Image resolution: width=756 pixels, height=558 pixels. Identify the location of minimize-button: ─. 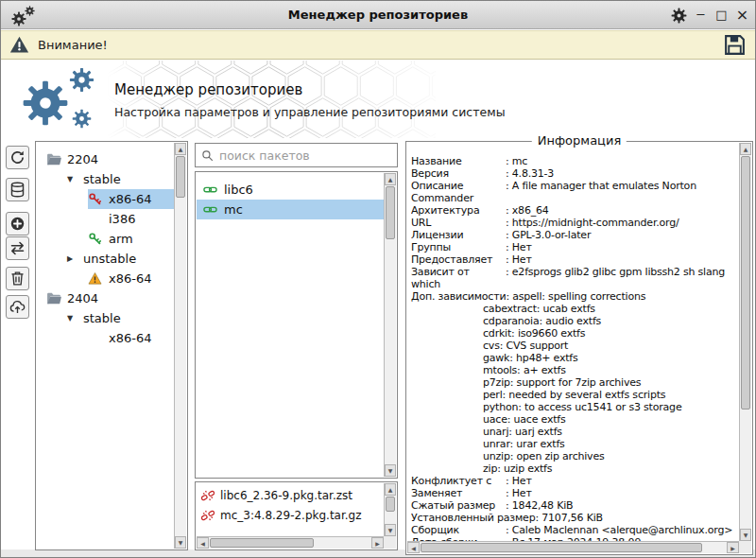
(701, 15).